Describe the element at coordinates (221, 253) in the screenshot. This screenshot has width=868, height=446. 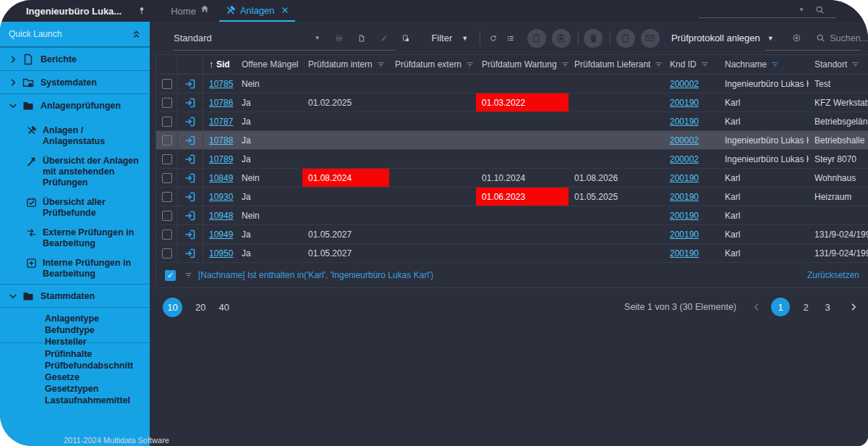
I see `sid-link: 10950` at that location.